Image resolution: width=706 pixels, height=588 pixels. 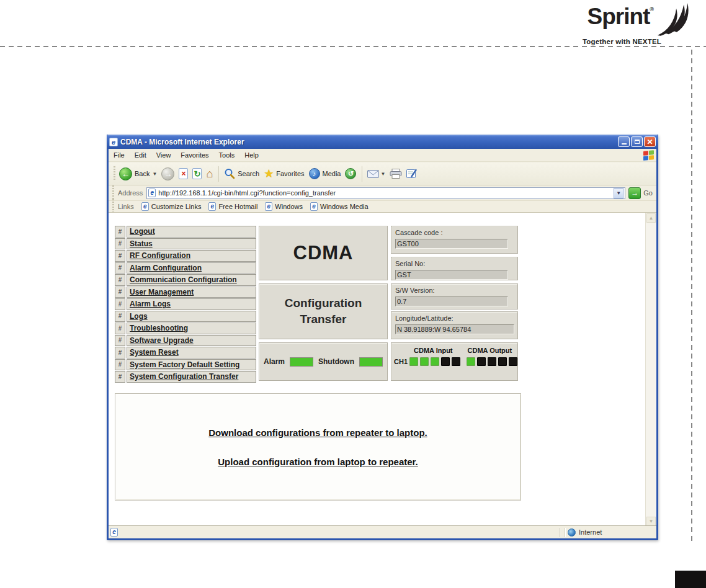 What do you see at coordinates (119, 155) in the screenshot?
I see `menu-file: File` at bounding box center [119, 155].